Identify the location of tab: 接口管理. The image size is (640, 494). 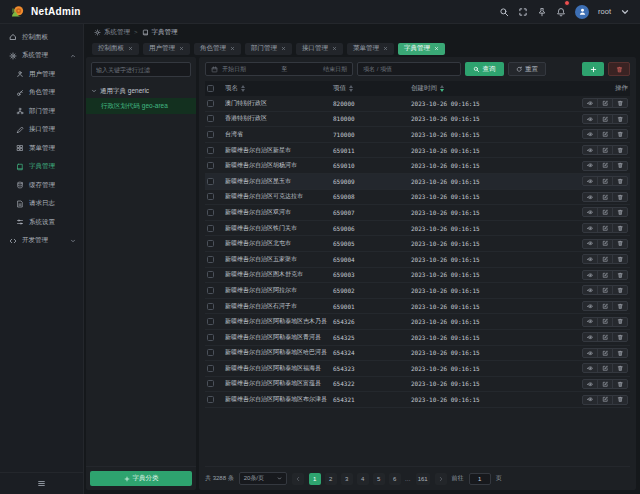
(320, 49).